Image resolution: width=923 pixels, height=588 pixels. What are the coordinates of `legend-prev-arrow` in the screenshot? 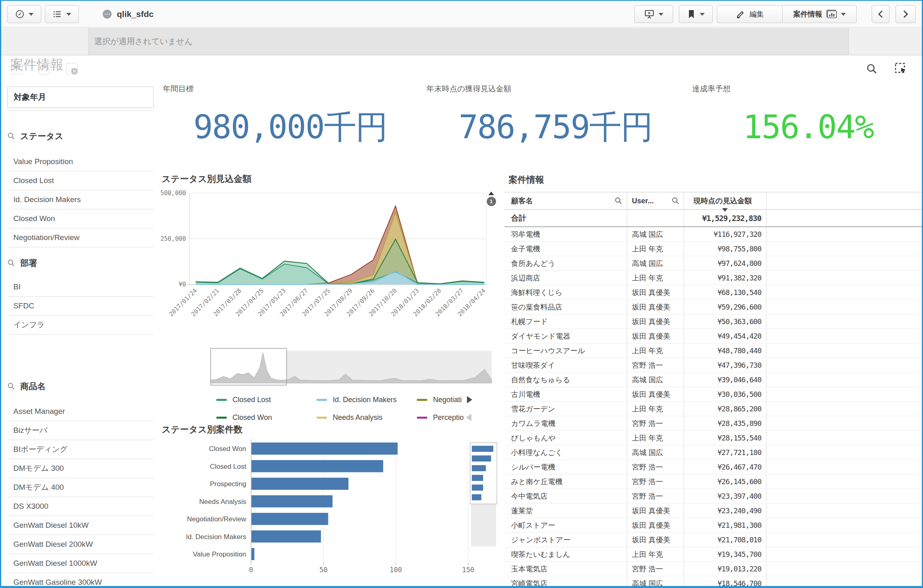 It's located at (469, 417).